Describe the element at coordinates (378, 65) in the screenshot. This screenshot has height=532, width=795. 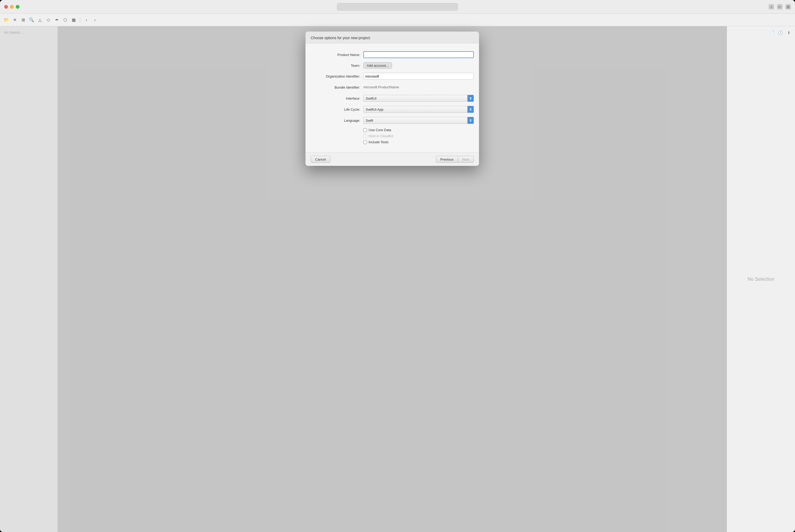
I see `add-account-button: Add account...` at that location.